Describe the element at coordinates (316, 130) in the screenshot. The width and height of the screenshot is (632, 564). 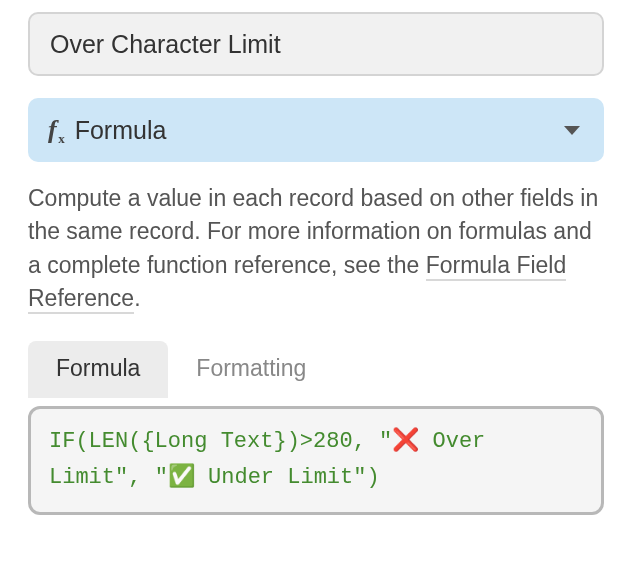
I see `field-type-select: f Formula` at that location.